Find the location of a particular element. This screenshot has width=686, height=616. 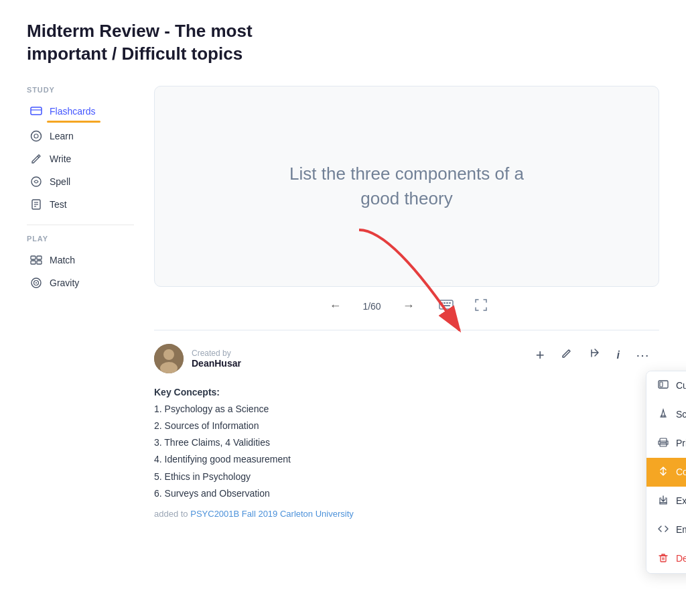

created-by-label: Created by is located at coordinates (216, 353).